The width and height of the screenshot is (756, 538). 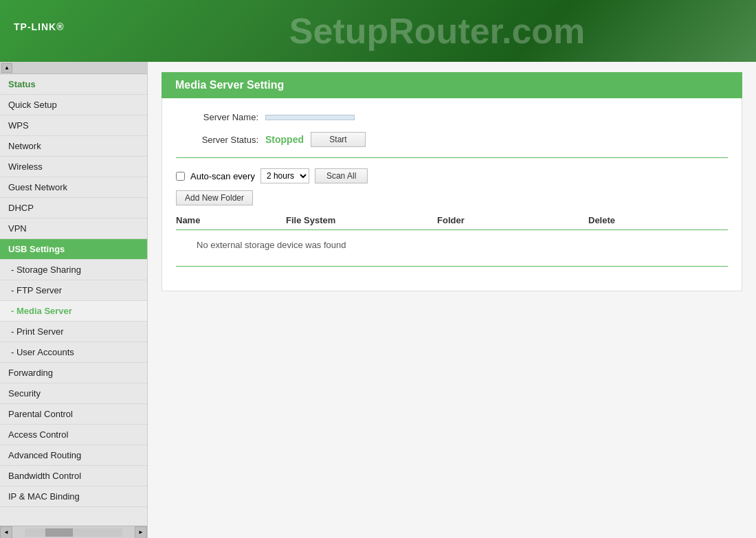 What do you see at coordinates (74, 497) in the screenshot?
I see `sidebar-item-ip-mac-binding: IP & MAC Binding` at bounding box center [74, 497].